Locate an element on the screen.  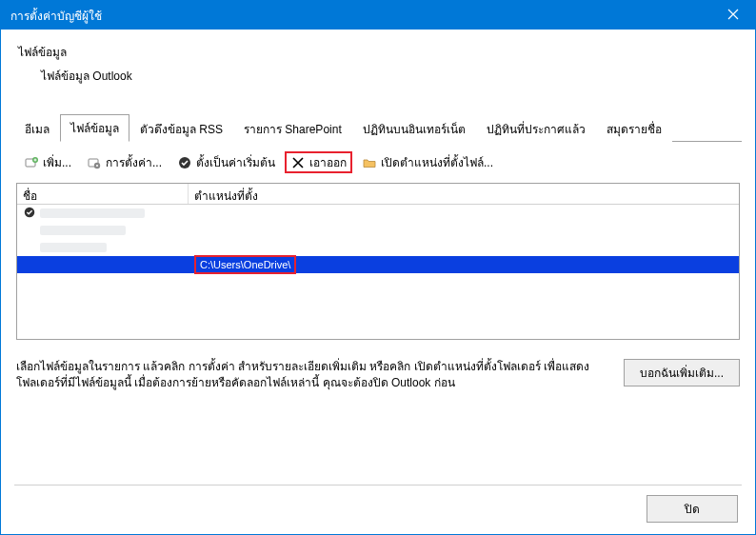
list-header: ชื่อ ตำแหน่งที่ตั้ง is located at coordinates (378, 194).